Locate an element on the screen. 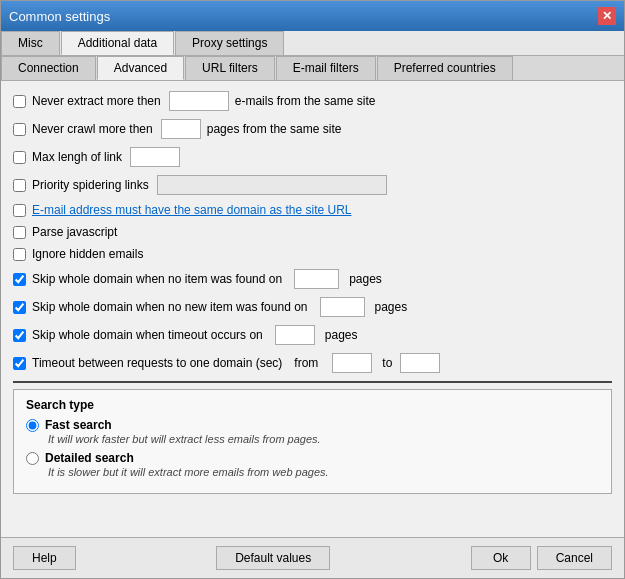  skip-timeout-row: Skip whole domain when timeout occurs on… is located at coordinates (312, 335).